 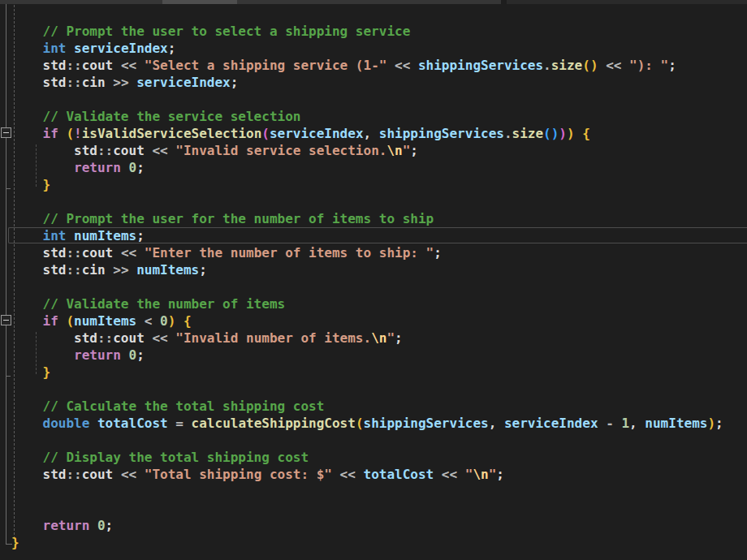 I want to click on fold-end-marker, so click(x=8, y=377).